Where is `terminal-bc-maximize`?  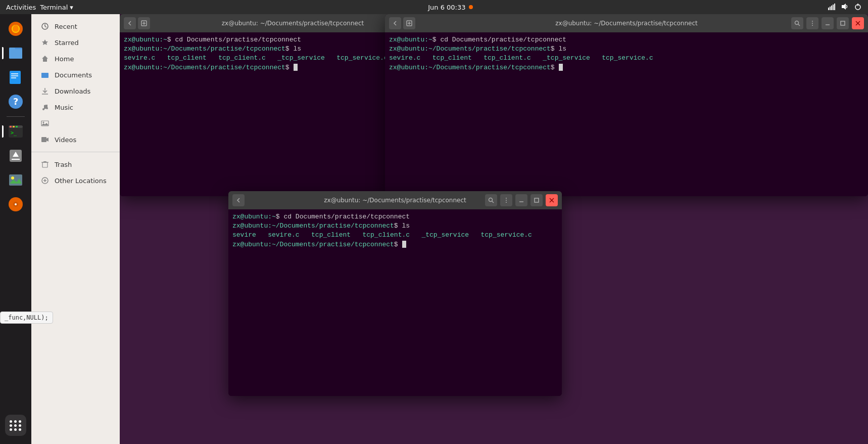 terminal-bc-maximize is located at coordinates (537, 200).